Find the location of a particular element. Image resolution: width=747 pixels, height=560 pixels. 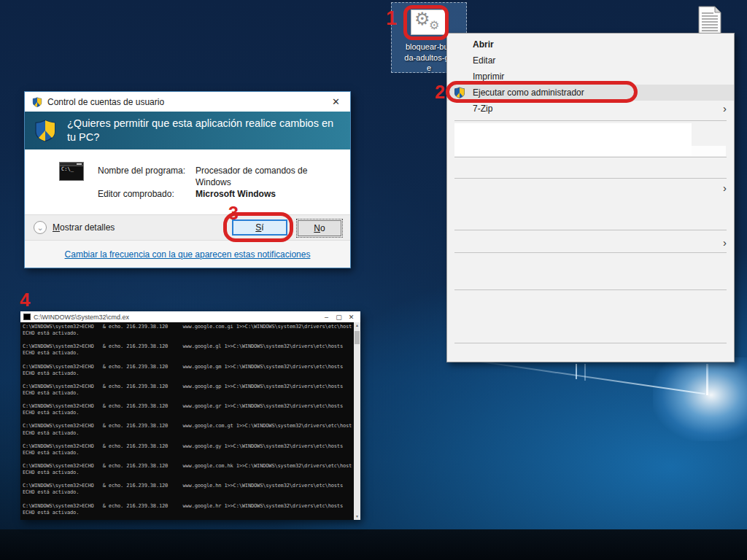

annotation-step-4: 4 is located at coordinates (25, 300).